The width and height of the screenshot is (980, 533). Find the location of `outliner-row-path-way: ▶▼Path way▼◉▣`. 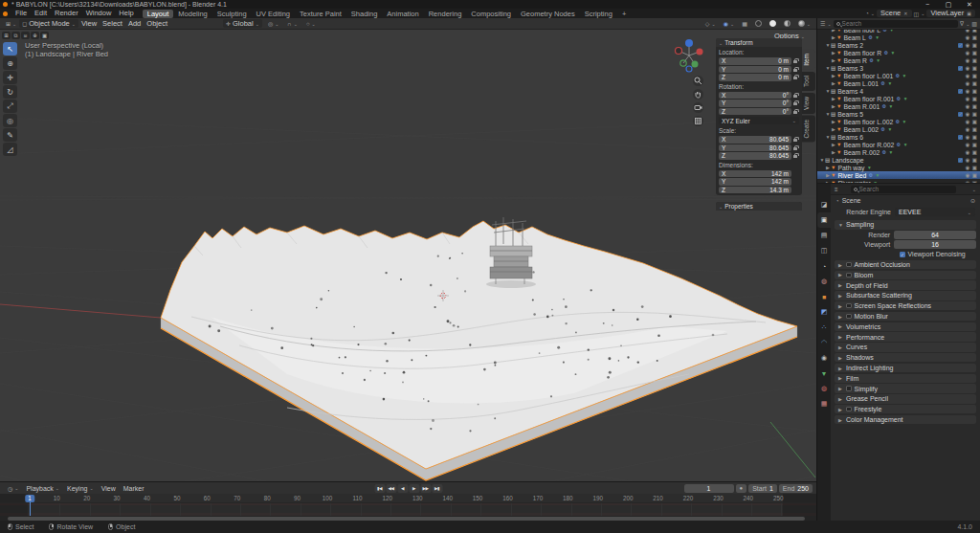

outliner-row-path-way: ▶▼Path way▼◉▣ is located at coordinates (899, 167).